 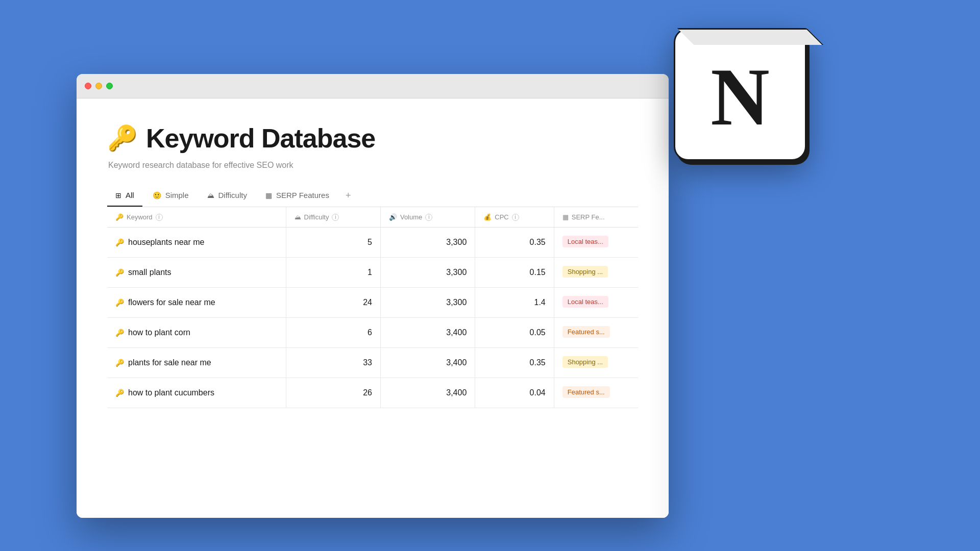 What do you see at coordinates (596, 303) in the screenshot?
I see `cell-serp-2: Local teas...` at bounding box center [596, 303].